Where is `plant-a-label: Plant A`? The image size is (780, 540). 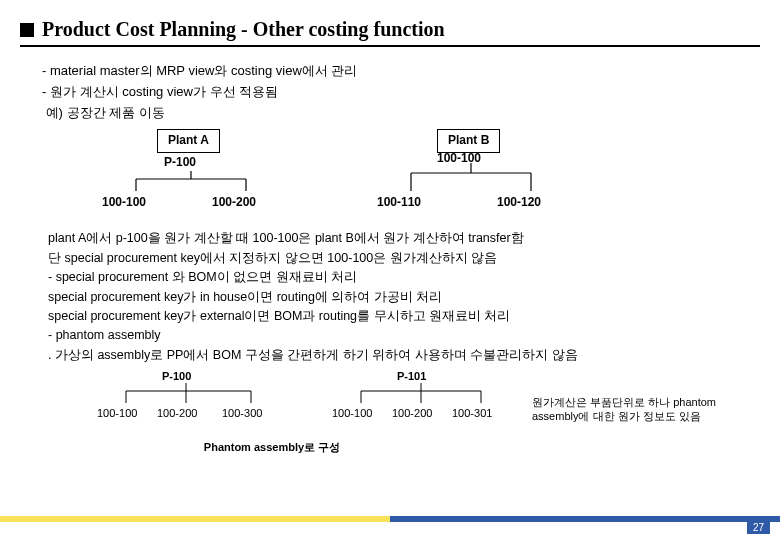 plant-a-label: Plant A is located at coordinates (188, 140).